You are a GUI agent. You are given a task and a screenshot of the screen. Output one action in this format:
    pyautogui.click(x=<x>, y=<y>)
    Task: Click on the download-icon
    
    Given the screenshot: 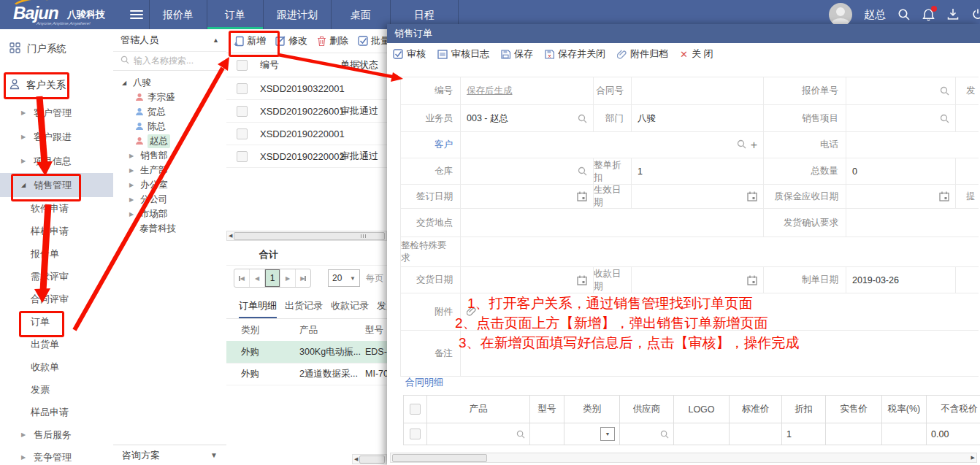 What is the action you would take?
    pyautogui.click(x=954, y=15)
    